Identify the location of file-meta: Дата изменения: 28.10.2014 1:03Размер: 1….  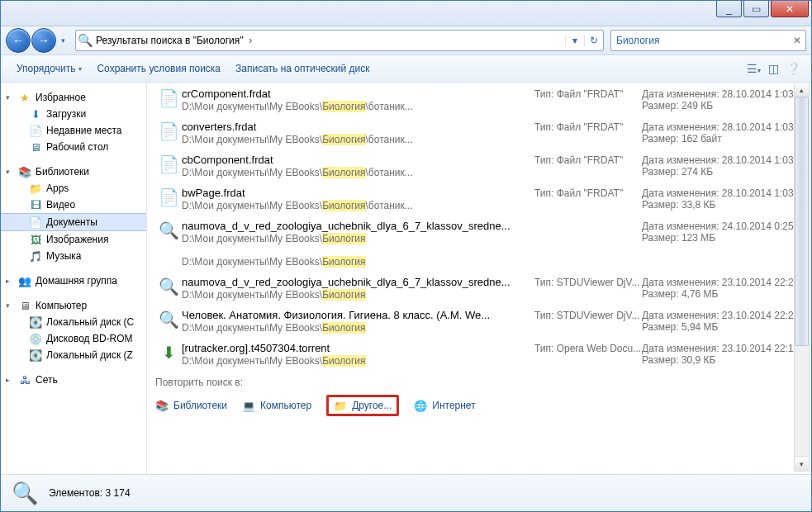
(722, 133).